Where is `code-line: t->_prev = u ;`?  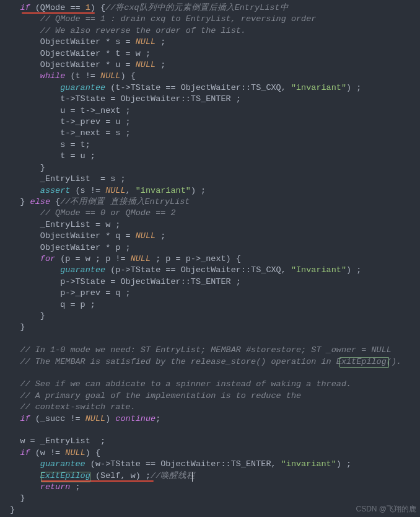
code-line: t->_prev = u ; is located at coordinates (66, 122).